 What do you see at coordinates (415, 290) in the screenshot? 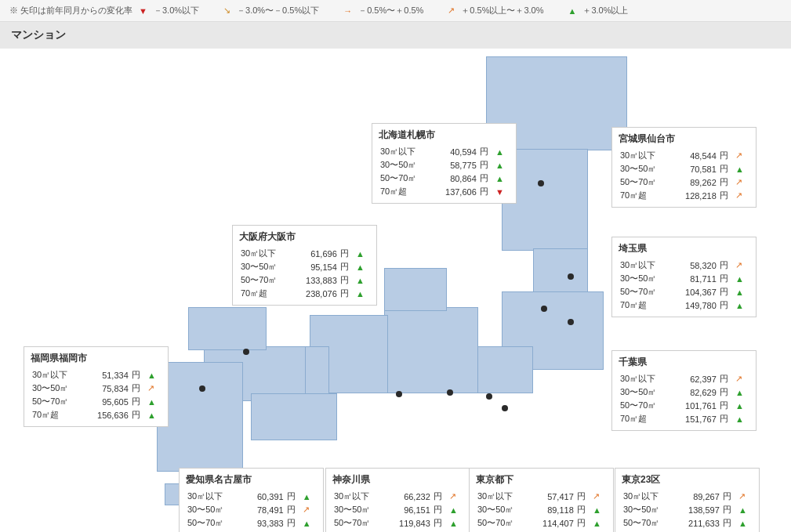
I see `map-tile-chubu2` at bounding box center [415, 290].